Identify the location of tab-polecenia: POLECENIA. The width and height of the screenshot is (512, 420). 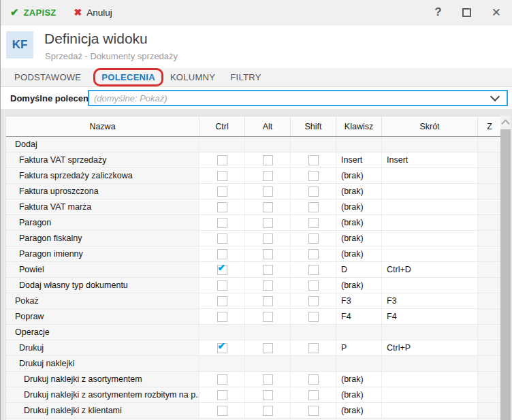
(128, 78).